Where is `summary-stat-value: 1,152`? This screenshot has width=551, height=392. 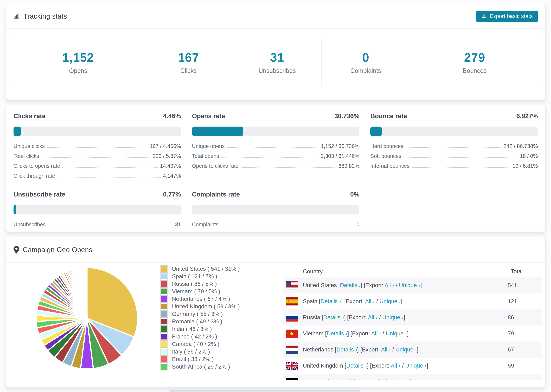
summary-stat-value: 1,152 is located at coordinates (78, 57).